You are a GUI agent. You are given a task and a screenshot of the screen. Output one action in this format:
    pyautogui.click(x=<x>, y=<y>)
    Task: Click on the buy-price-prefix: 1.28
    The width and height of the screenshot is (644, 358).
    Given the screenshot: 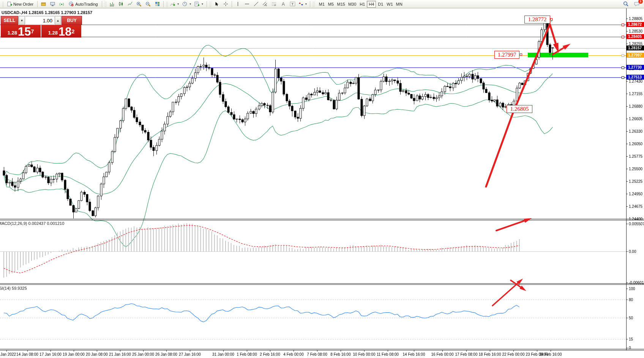 What is the action you would take?
    pyautogui.click(x=53, y=33)
    